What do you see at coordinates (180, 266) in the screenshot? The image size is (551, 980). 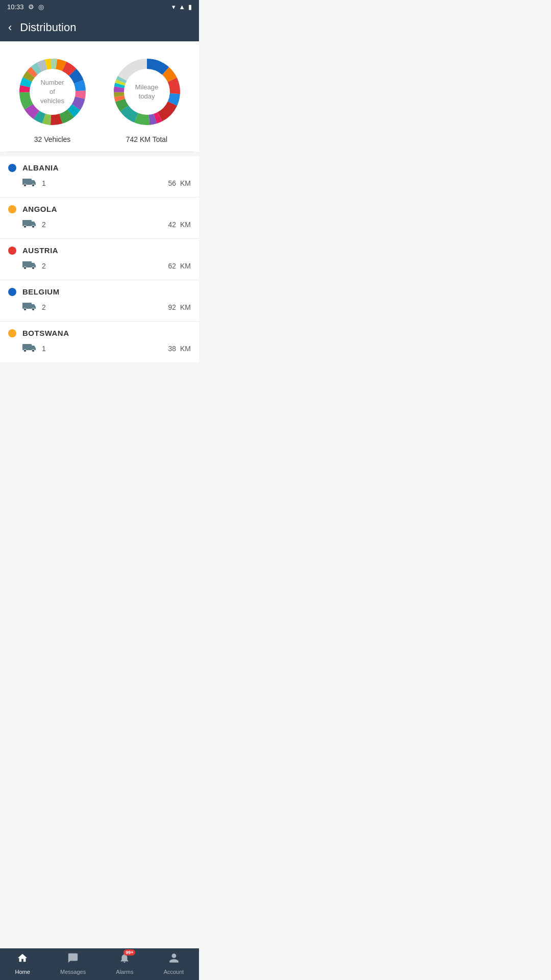 I see `mileage-value: 62 KM` at bounding box center [180, 266].